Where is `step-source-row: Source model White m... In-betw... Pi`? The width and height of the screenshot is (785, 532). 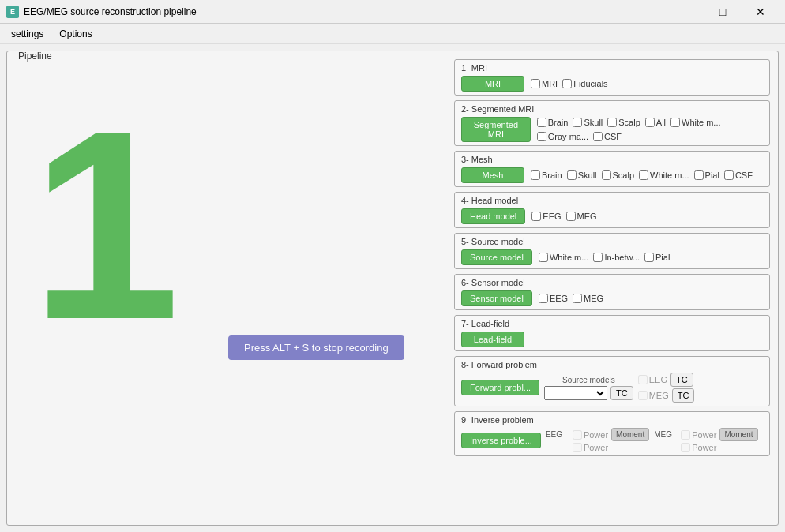
step-source-row: Source model White m... In-betw... Pi is located at coordinates (612, 257).